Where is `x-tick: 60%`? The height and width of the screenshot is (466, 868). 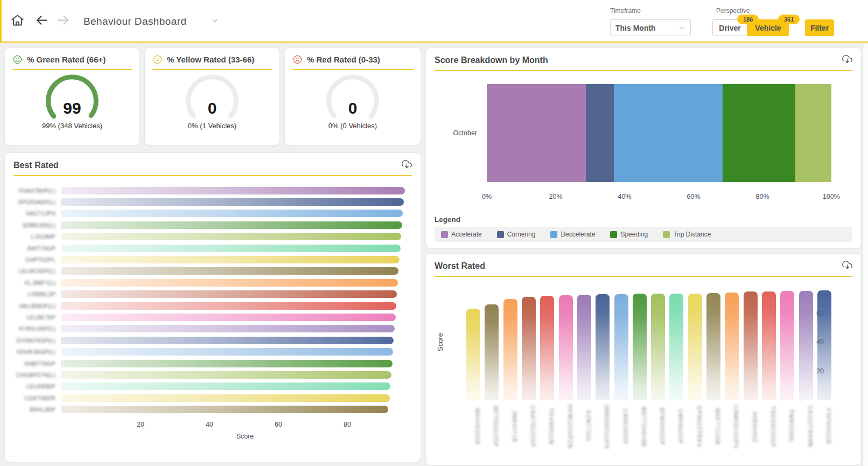
x-tick: 60% is located at coordinates (694, 197).